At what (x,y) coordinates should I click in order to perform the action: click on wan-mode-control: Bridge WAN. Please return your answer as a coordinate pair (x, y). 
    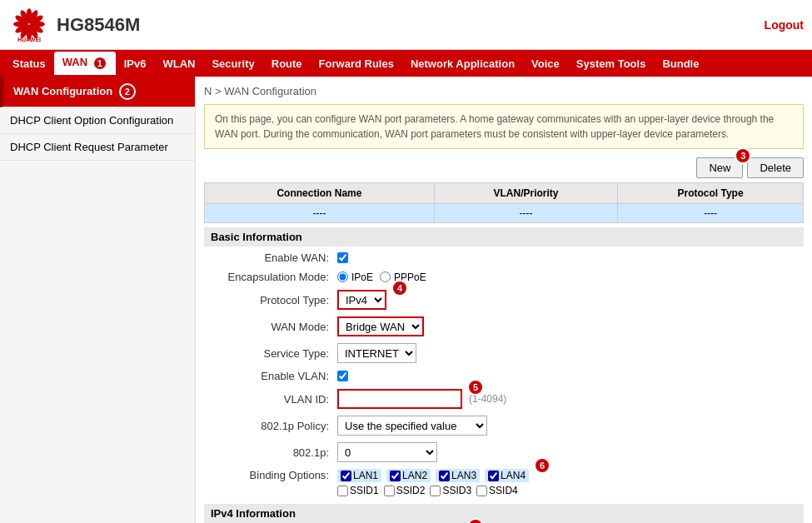
    Looking at the image, I should click on (570, 326).